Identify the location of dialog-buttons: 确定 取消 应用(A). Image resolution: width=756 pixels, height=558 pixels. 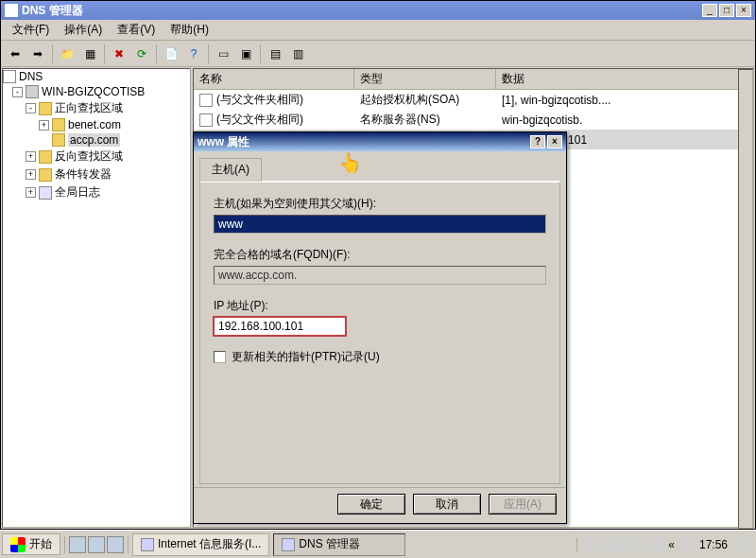
(380, 503).